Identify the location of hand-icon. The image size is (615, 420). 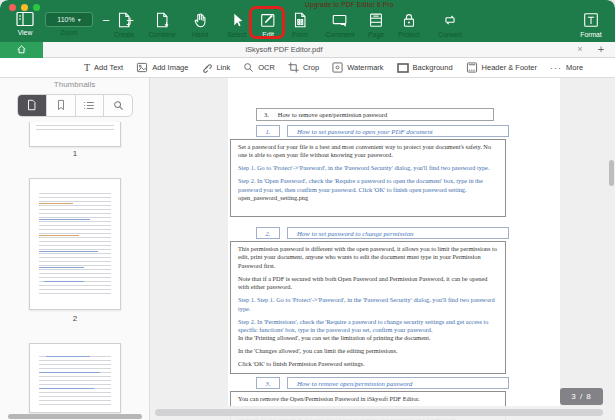
(200, 20).